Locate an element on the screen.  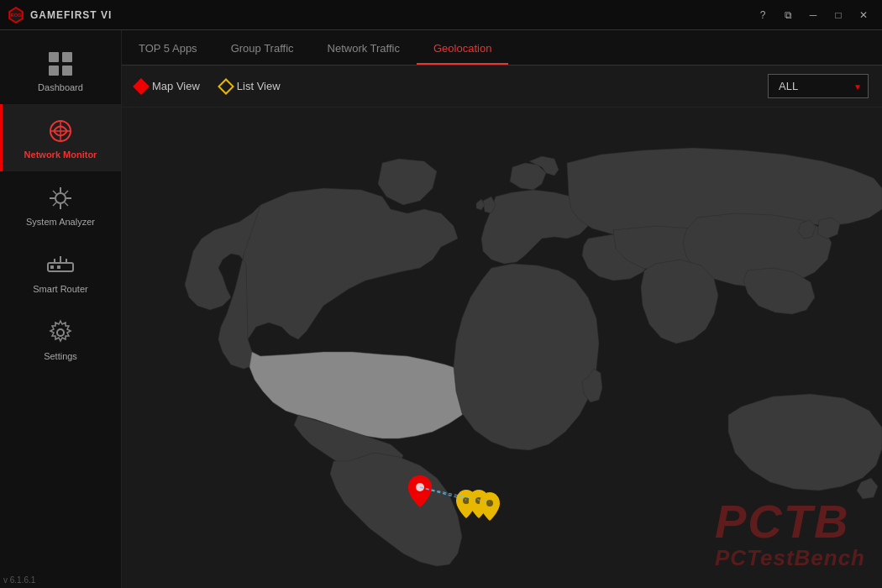
filter-dropdown: ALL Download Upload is located at coordinates (818, 86).